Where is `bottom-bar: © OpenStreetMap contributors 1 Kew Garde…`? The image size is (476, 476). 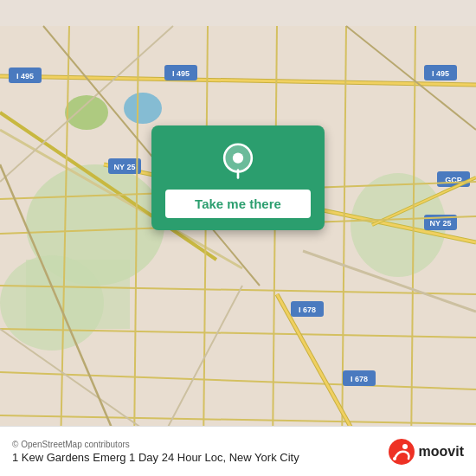
bottom-bar: © OpenStreetMap contributors 1 Kew Garde… is located at coordinates (238, 451).